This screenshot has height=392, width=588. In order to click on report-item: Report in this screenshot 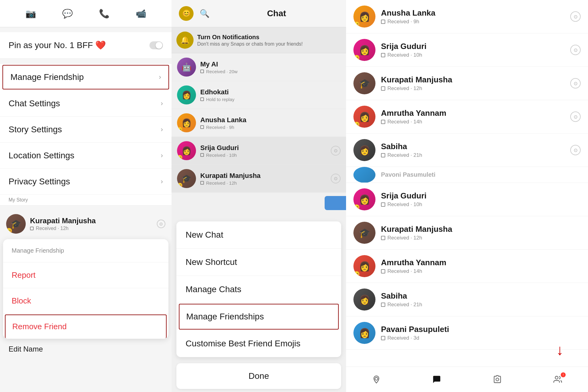, I will do `click(86, 275)`.